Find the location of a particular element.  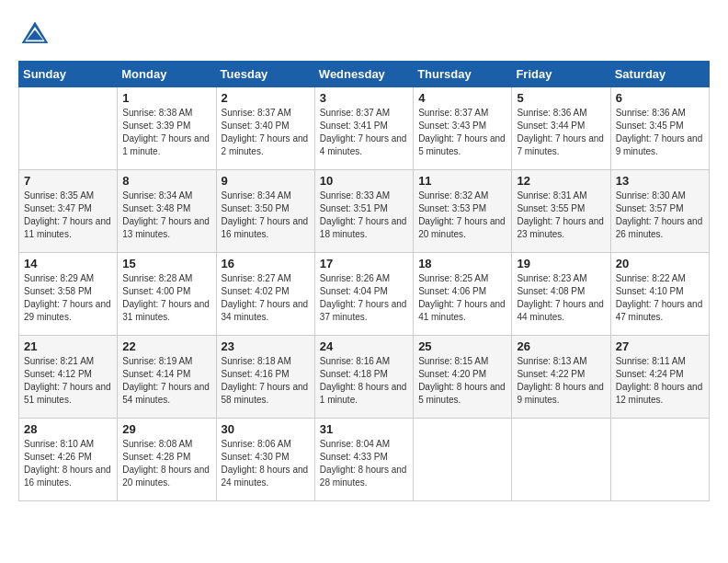

day-info: Sunrise: 8:23 AMSunset: 4:08 PMDaylight:… is located at coordinates (561, 298).